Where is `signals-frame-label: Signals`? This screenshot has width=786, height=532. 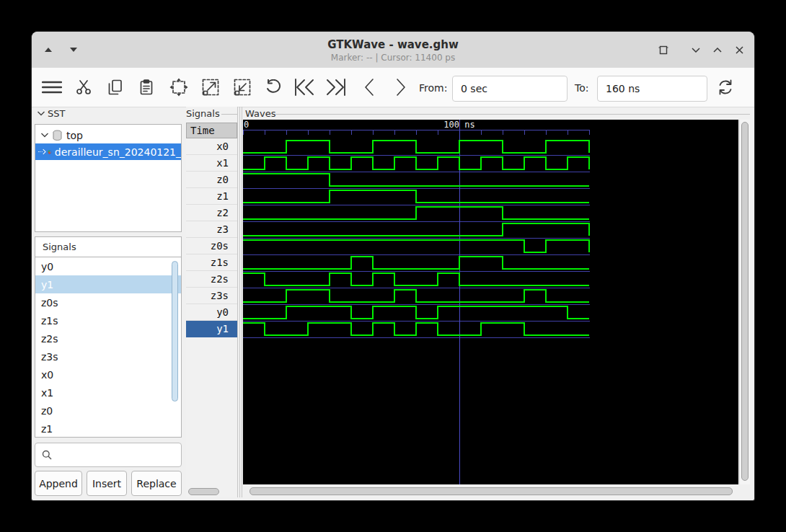 signals-frame-label: Signals is located at coordinates (203, 114).